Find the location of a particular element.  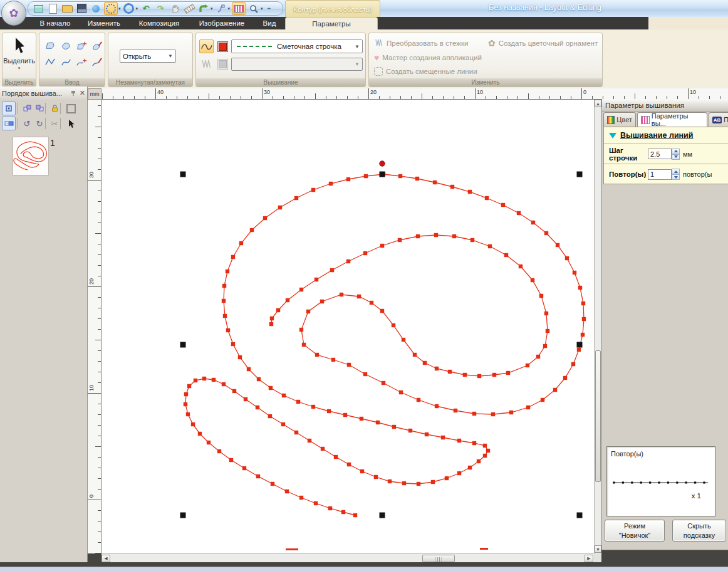

horizontal-ruler: 40302010010 is located at coordinates (415, 94).